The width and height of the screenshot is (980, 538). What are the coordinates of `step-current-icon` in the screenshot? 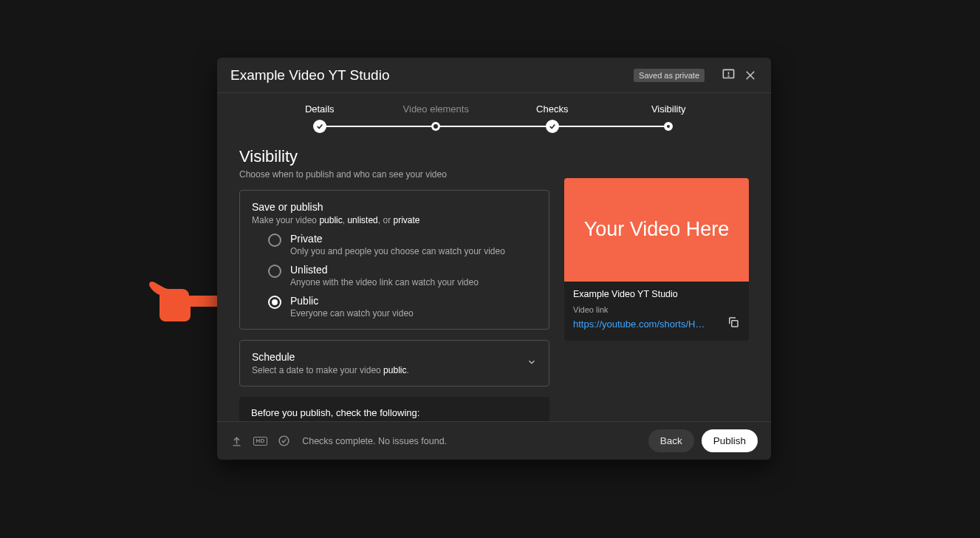 It's located at (668, 126).